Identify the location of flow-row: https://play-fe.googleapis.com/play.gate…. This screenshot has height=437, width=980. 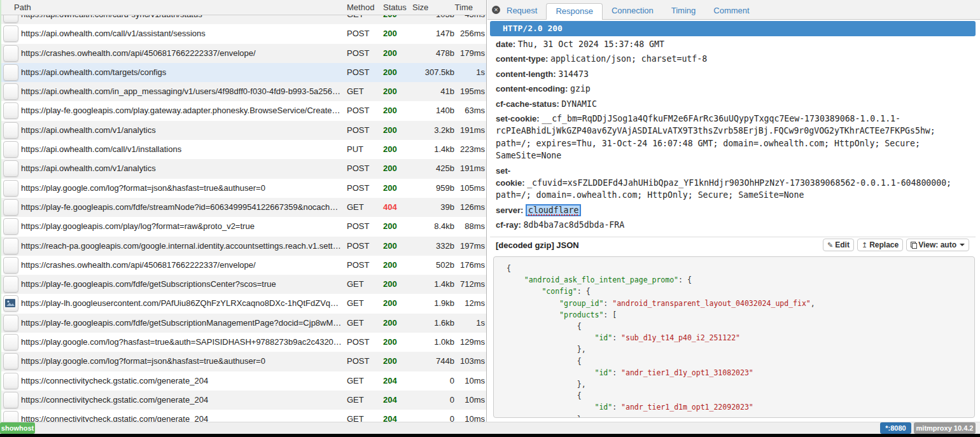
(243, 111).